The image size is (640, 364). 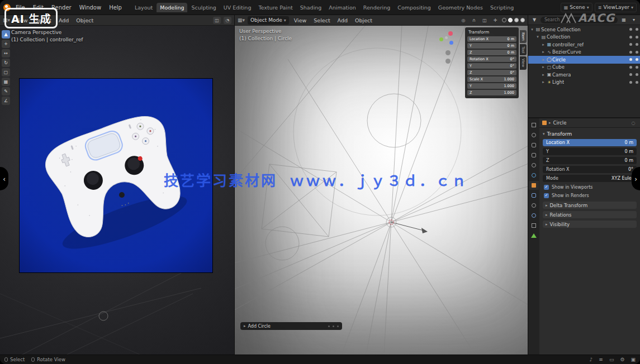 What do you see at coordinates (6, 44) in the screenshot?
I see `cursor-tool-icon: +` at bounding box center [6, 44].